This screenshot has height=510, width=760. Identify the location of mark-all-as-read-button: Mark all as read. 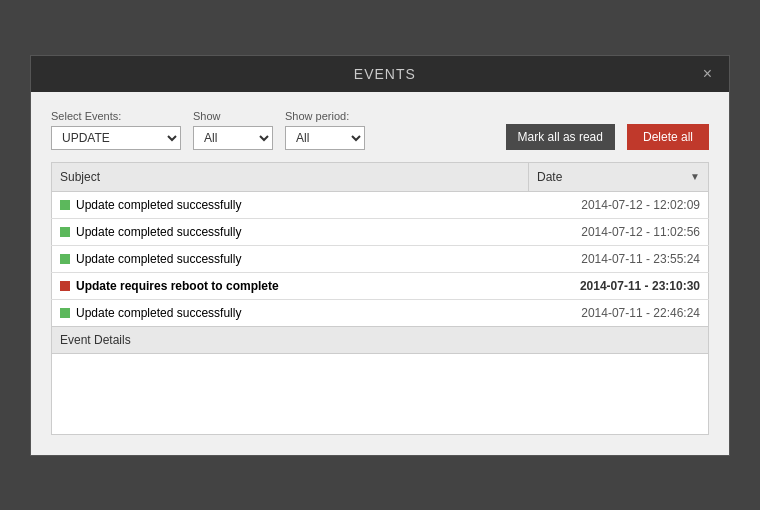
(560, 137).